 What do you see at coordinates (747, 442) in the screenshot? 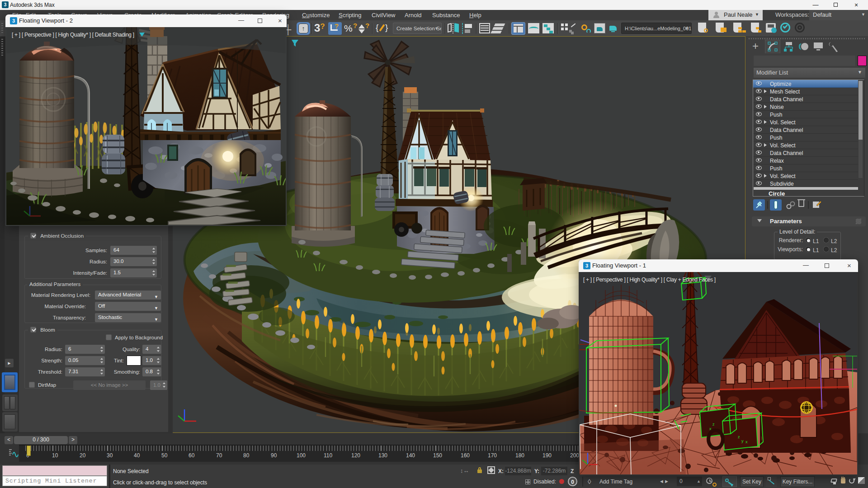
I see `svg-text: x` at bounding box center [747, 442].